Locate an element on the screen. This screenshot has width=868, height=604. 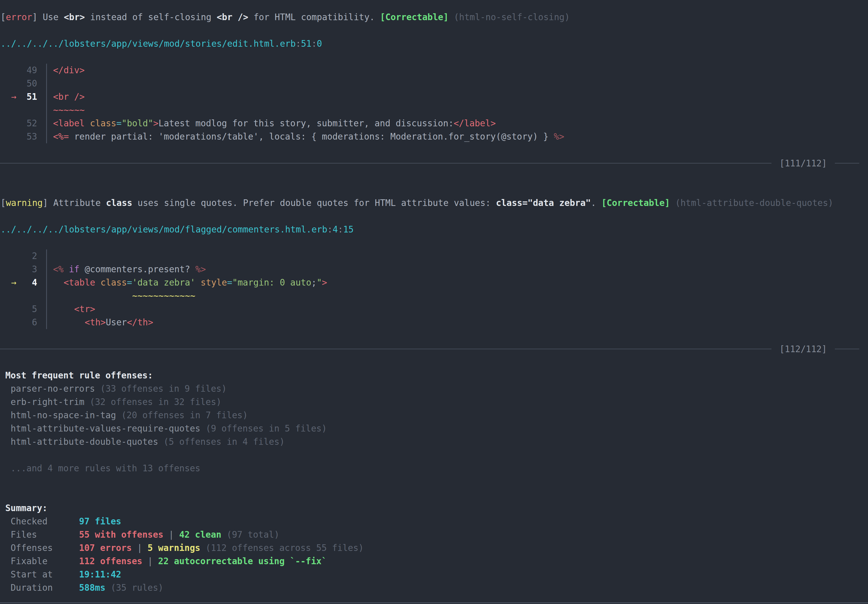
file-path: ../../../../lobsters/app/views/mod/stori… is located at coordinates (434, 44).